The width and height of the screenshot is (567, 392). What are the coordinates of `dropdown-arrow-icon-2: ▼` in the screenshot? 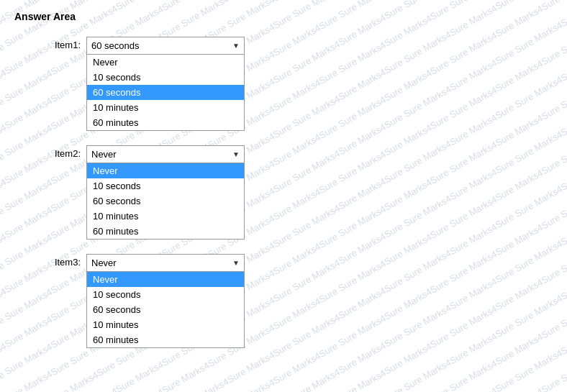 It's located at (236, 154).